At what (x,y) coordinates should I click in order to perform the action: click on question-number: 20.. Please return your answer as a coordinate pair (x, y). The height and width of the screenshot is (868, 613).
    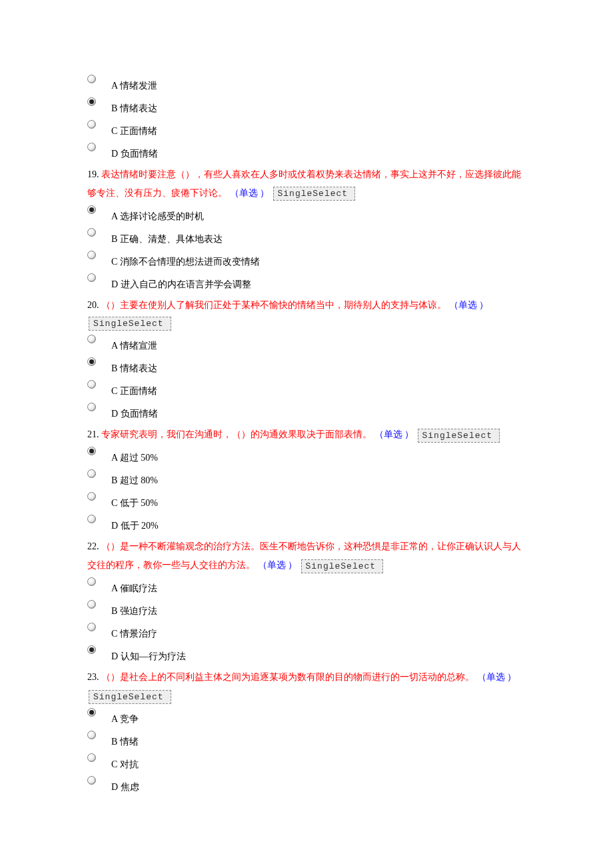
    Looking at the image, I should click on (93, 305).